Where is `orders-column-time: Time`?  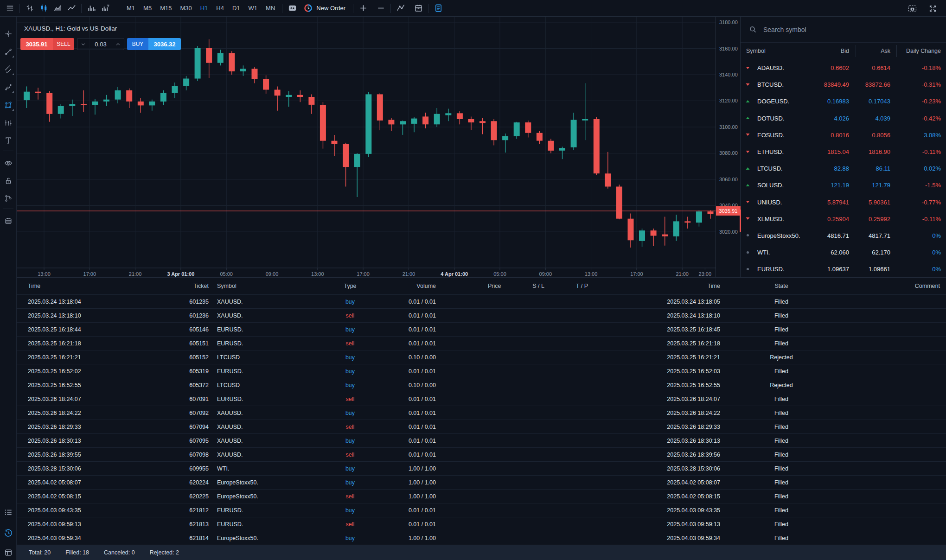
orders-column-time: Time is located at coordinates (34, 286).